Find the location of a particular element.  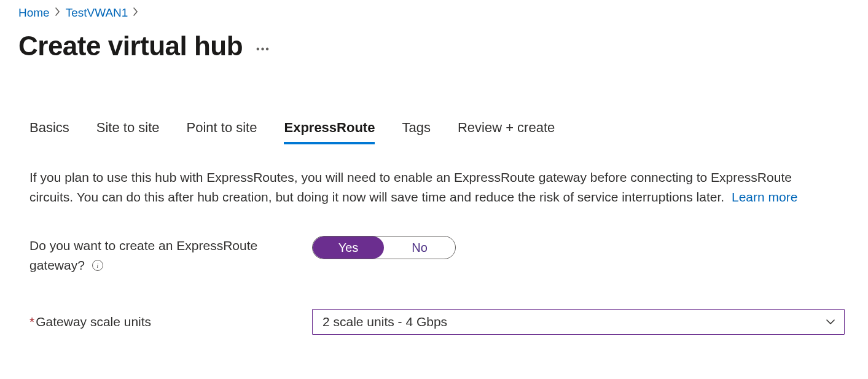

toggle-no: No is located at coordinates (420, 248).